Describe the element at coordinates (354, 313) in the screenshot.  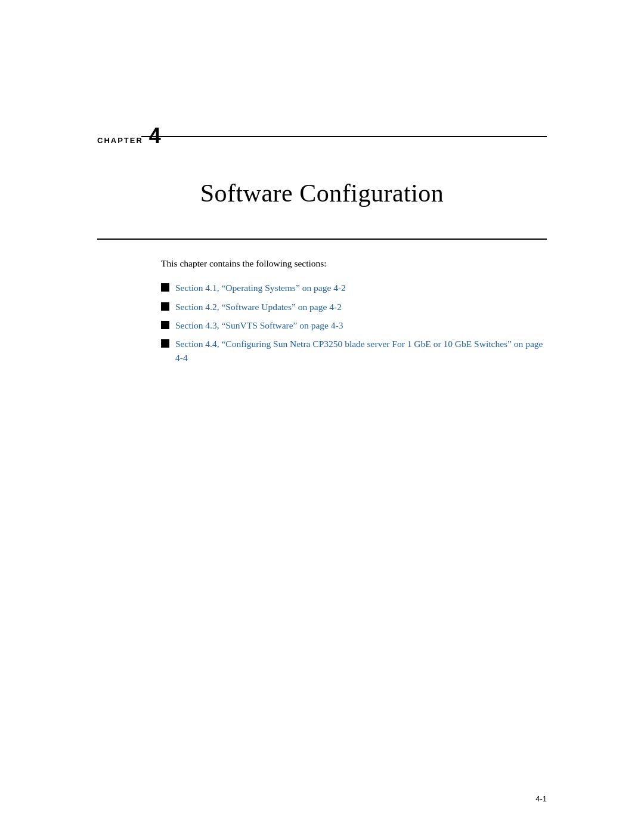
I see `content-area: This chapter contains the following sect…` at that location.